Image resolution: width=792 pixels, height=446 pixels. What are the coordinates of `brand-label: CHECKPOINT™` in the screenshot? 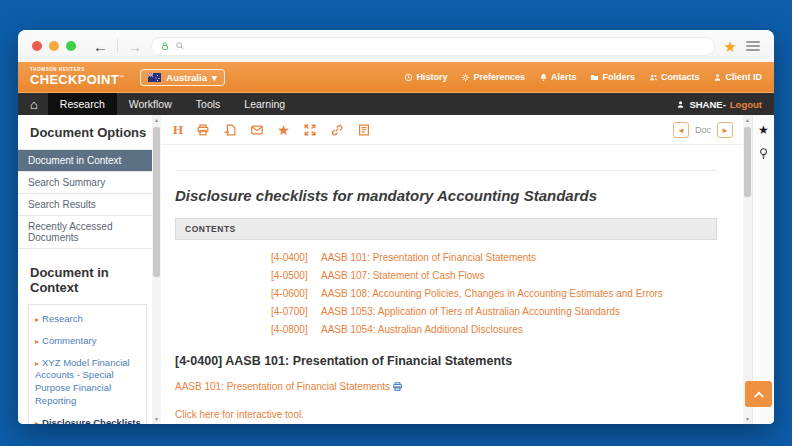 It's located at (77, 80).